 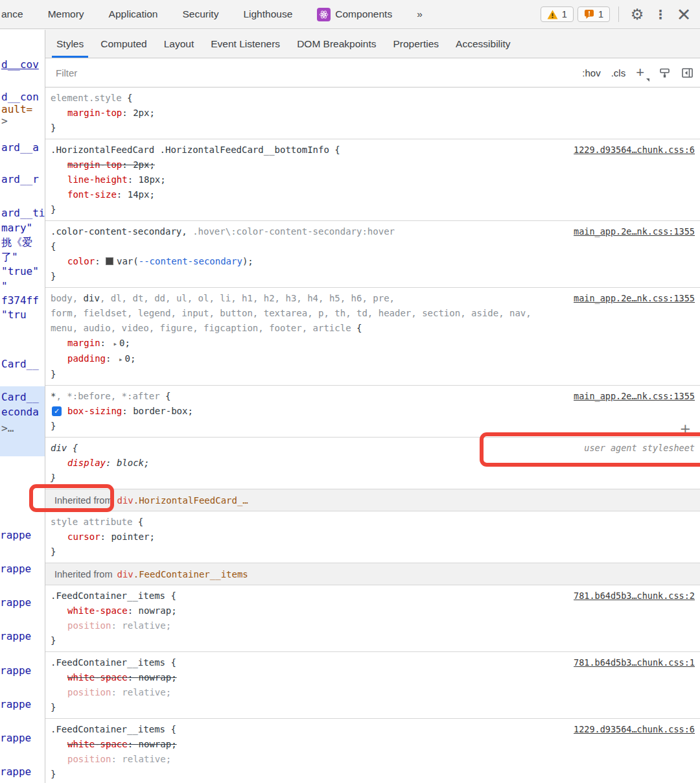 I want to click on css-declaration-line: cursor: pointer;, so click(x=373, y=537).